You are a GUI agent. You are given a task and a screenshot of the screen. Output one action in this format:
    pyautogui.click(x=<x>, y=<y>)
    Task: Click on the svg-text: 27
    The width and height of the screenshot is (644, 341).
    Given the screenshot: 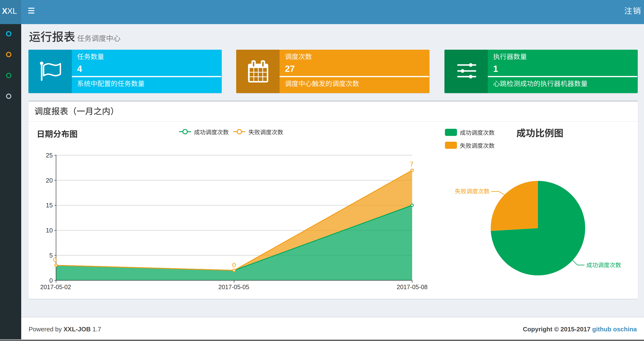 What is the action you would take?
    pyautogui.click(x=290, y=69)
    